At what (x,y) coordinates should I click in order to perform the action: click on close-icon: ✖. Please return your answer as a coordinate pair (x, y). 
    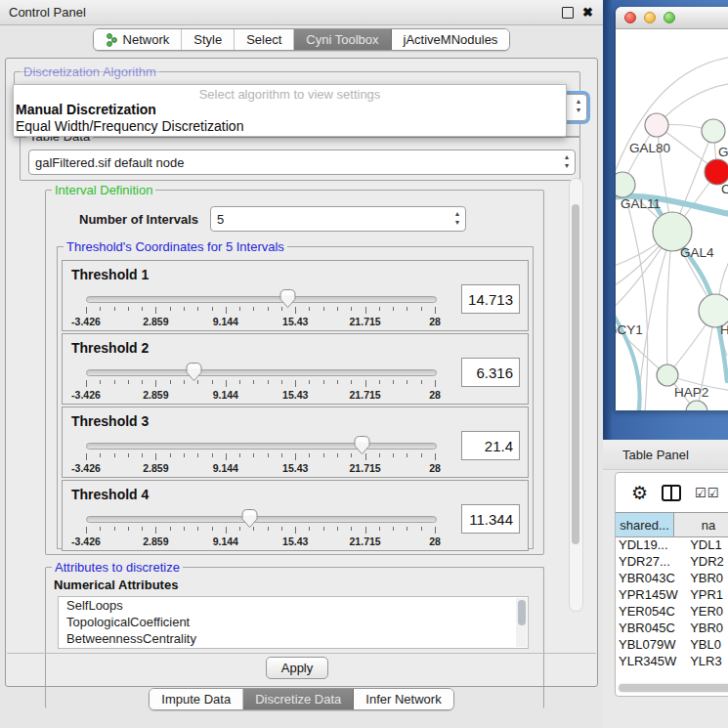
    Looking at the image, I should click on (588, 12).